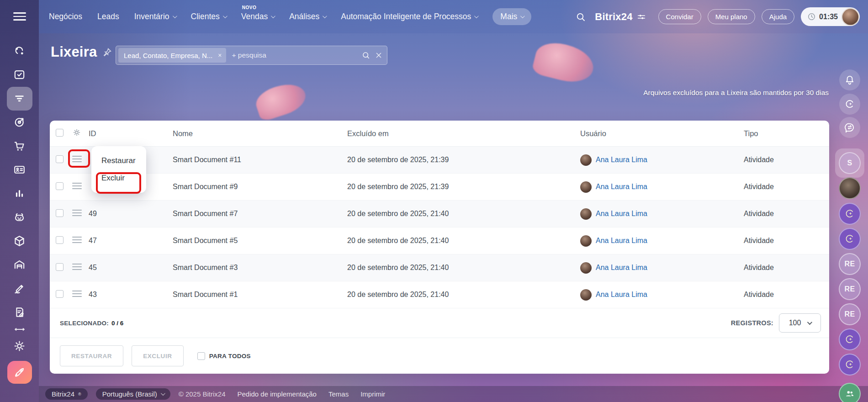  I want to click on records-per-page-select: 100, so click(800, 323).